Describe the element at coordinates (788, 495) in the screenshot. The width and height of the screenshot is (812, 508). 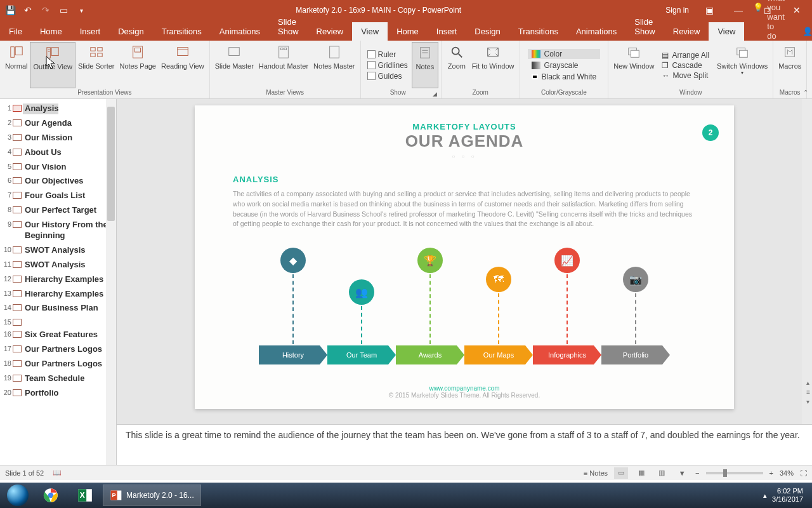
I see `system-clock: 6:02 PM 3/16/2017` at that location.